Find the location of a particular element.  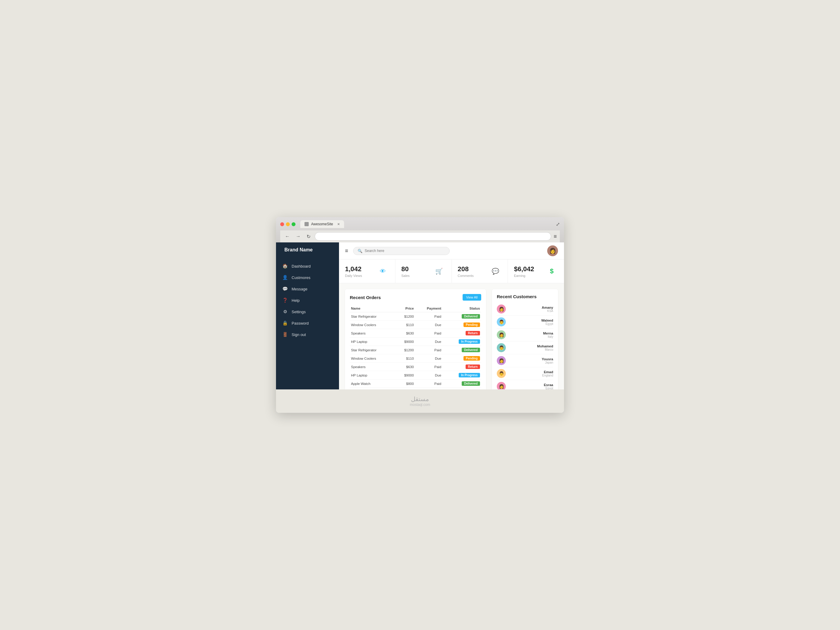

forward-button: → is located at coordinates (298, 236).